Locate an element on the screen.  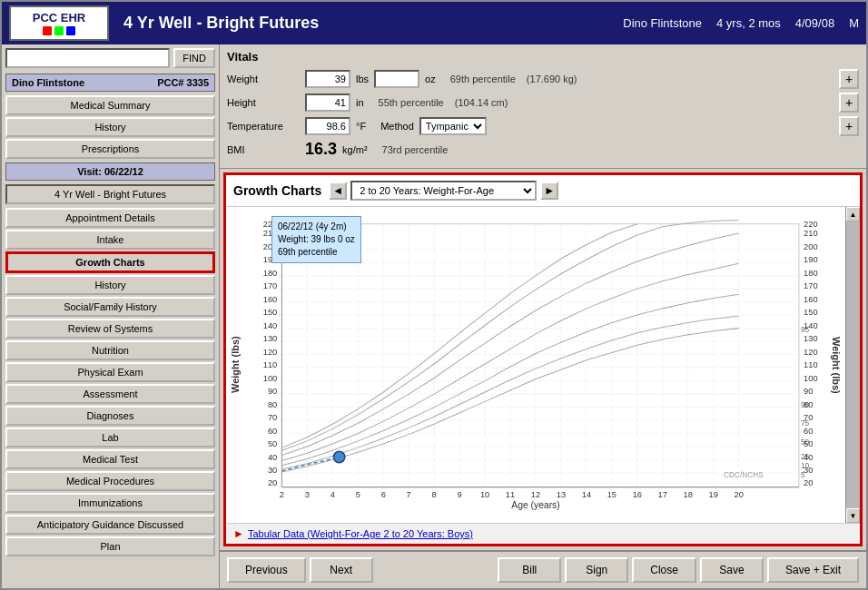
chart-prev-button: ◄ is located at coordinates (338, 191).